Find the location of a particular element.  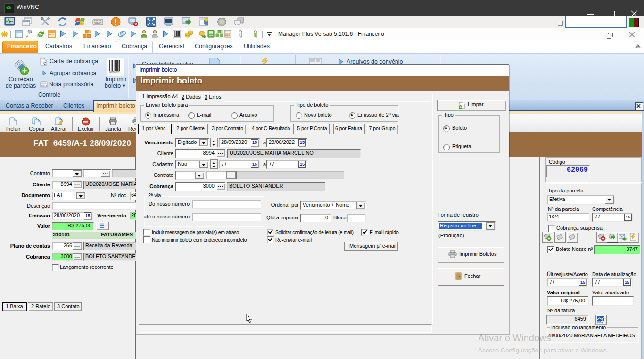

svg-text: NFS-e is located at coordinates (600, 322).